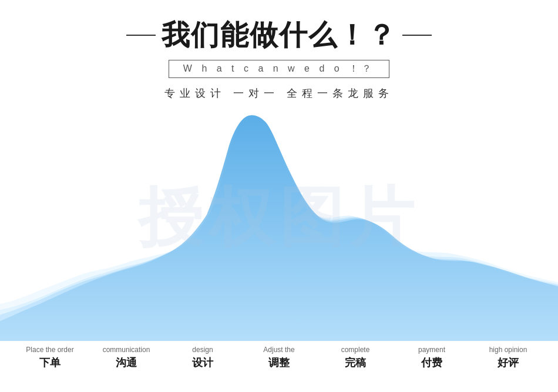  What do you see at coordinates (432, 358) in the screenshot?
I see `step-6: payment付费` at bounding box center [432, 358].